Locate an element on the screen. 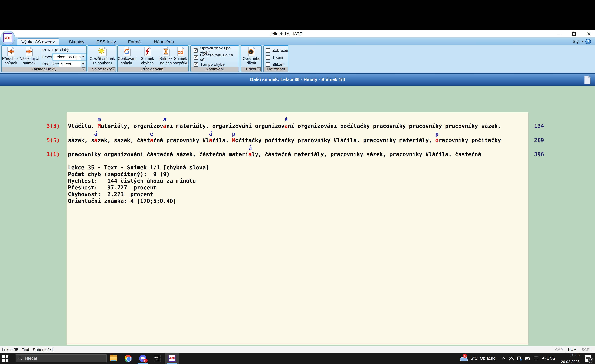  notification-badge: 10 is located at coordinates (591, 360).